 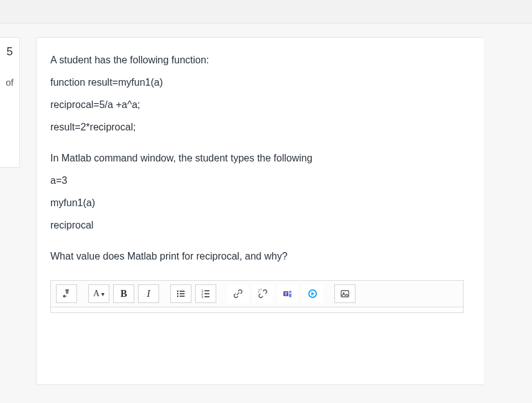 What do you see at coordinates (257, 60) in the screenshot?
I see `question-intro: A student has the following function:` at bounding box center [257, 60].